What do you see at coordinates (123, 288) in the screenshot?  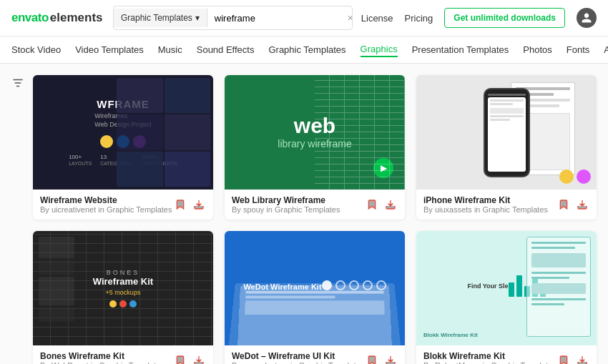 I see `card4-center: BONES Wireframe Kit +5 mockups` at bounding box center [123, 288].